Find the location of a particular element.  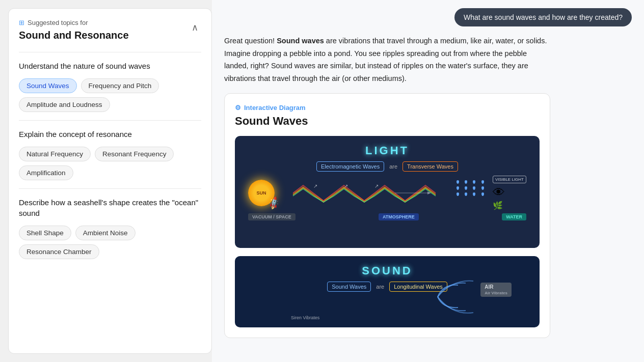

zone-labels: VACUUM / SPACE ATMOSPHERE WATER is located at coordinates (387, 217).